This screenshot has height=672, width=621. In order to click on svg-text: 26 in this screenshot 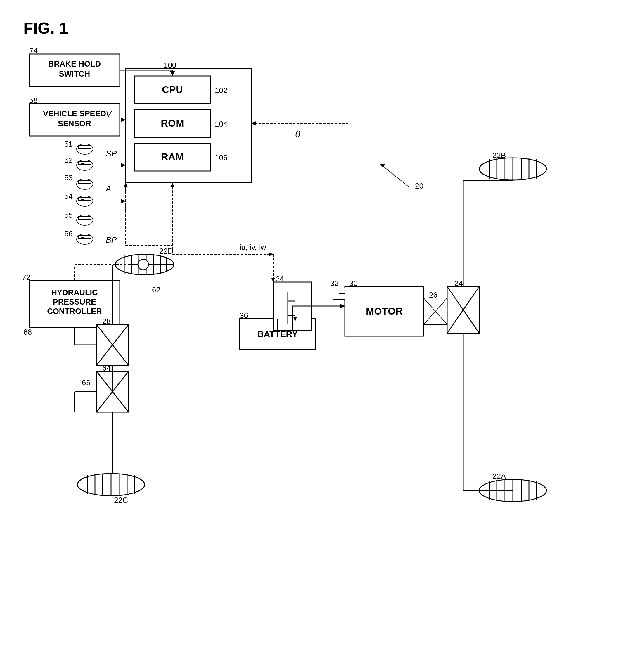, I will do `click(433, 295)`.